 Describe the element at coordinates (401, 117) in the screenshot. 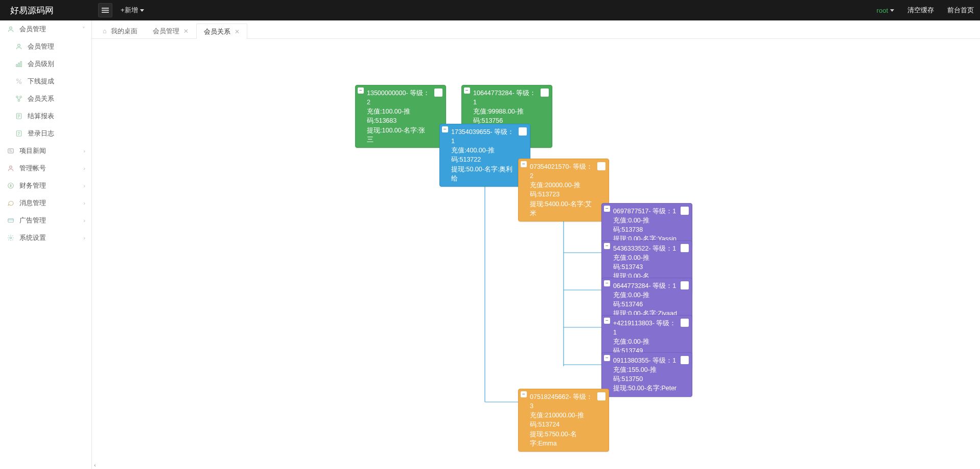

I see `tree-node: −13500000000- 等级：2充值:100.00-推码:513683提现:…` at that location.